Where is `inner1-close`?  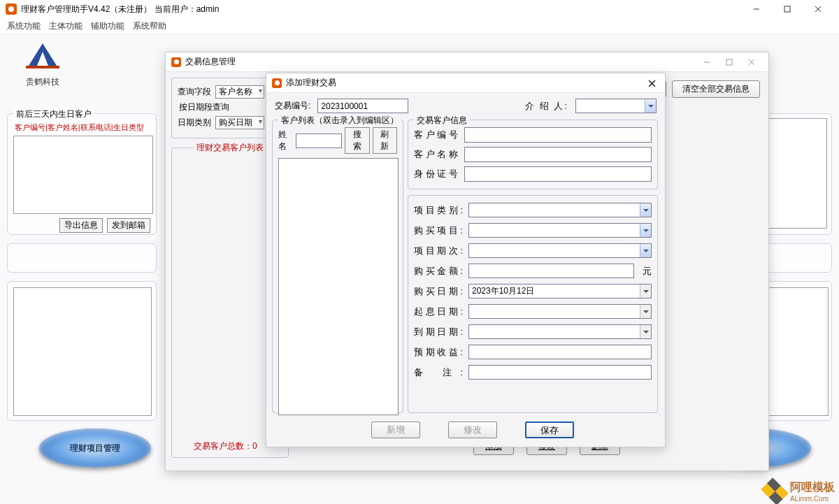
inner1-close is located at coordinates (752, 62).